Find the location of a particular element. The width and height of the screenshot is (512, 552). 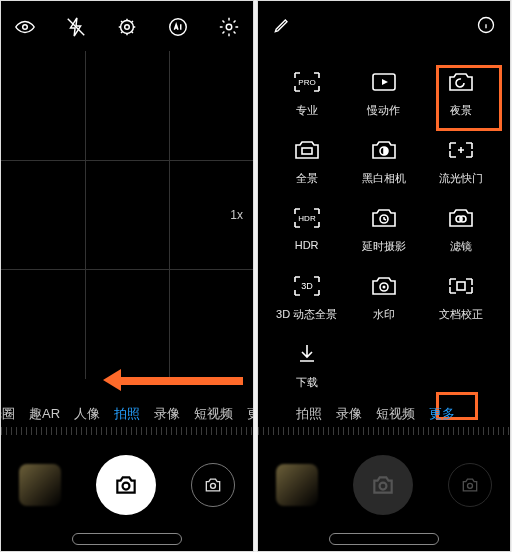

mode-label: 3D 动态全景 is located at coordinates (306, 314).